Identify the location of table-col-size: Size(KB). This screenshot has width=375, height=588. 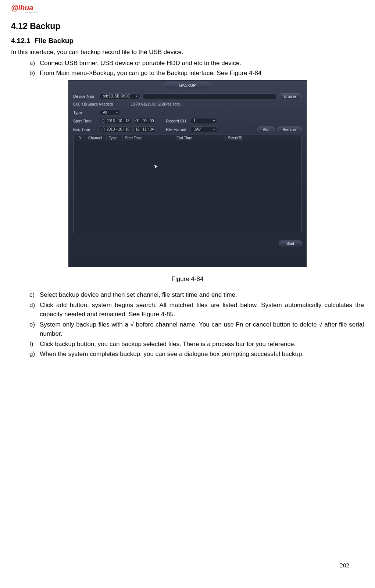
(264, 138).